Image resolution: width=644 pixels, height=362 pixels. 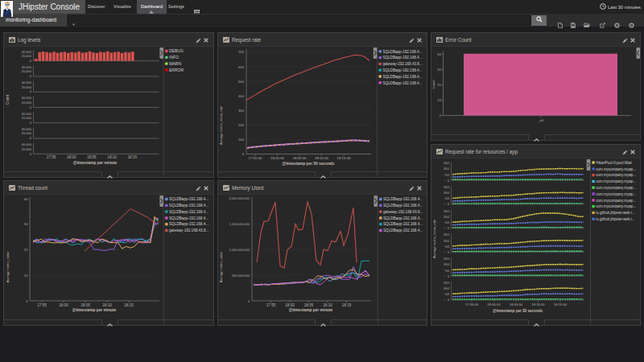 What do you see at coordinates (239, 198) in the screenshot?
I see `svg-text: 2,000,000,000` at bounding box center [239, 198].